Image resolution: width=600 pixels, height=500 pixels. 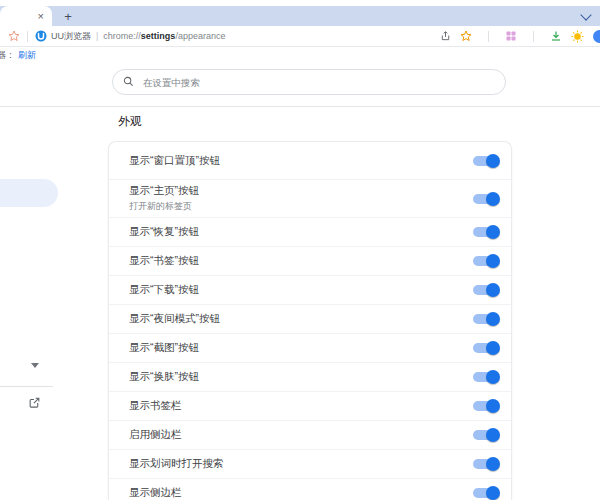 I want to click on url-path: /appearance, so click(x=200, y=36).